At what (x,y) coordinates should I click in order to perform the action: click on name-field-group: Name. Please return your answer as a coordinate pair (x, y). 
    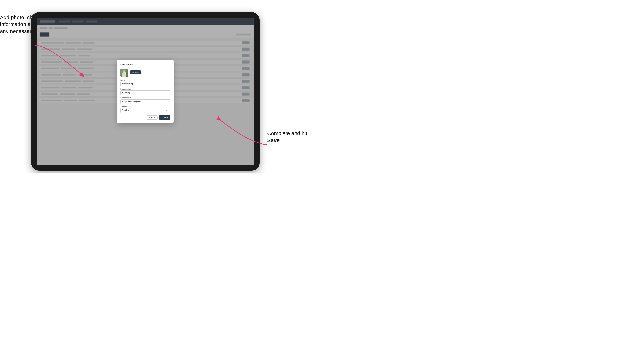
    Looking at the image, I should click on (146, 83).